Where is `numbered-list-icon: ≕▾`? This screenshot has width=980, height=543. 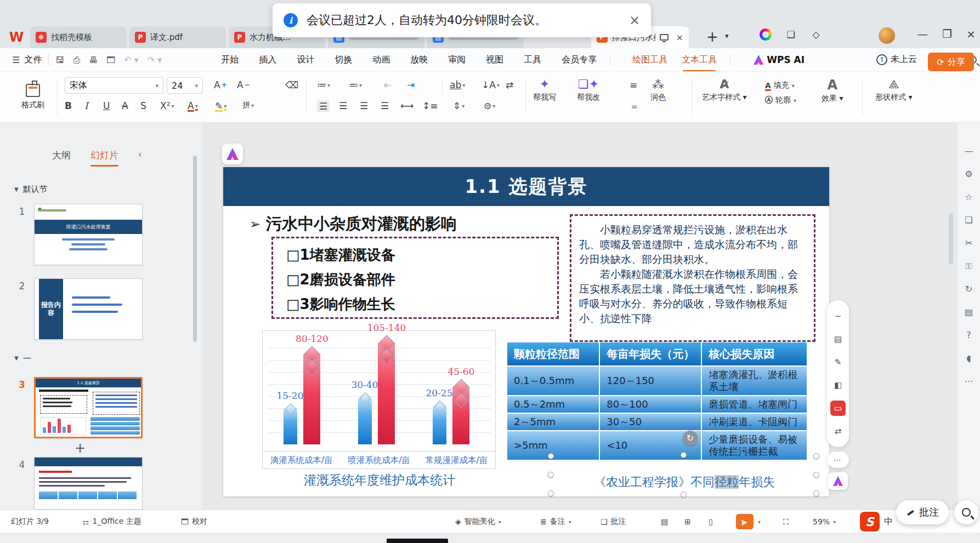
numbered-list-icon: ≕▾ is located at coordinates (355, 85).